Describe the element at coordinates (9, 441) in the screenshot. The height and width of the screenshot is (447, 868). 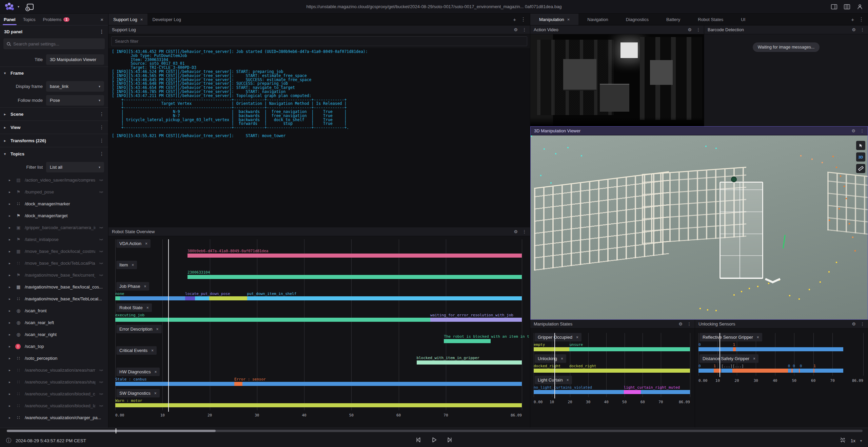
I see `info-icon: ⓘ` at that location.